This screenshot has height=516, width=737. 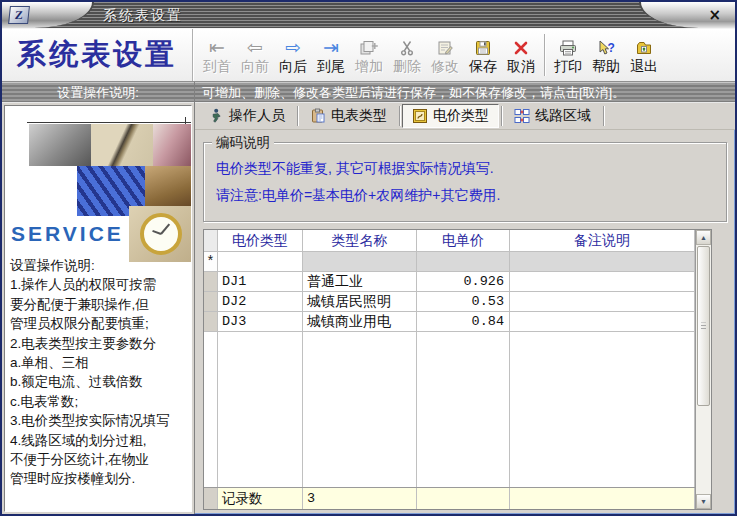 I want to click on tab-line-areas: 线路区域, so click(x=552, y=116).